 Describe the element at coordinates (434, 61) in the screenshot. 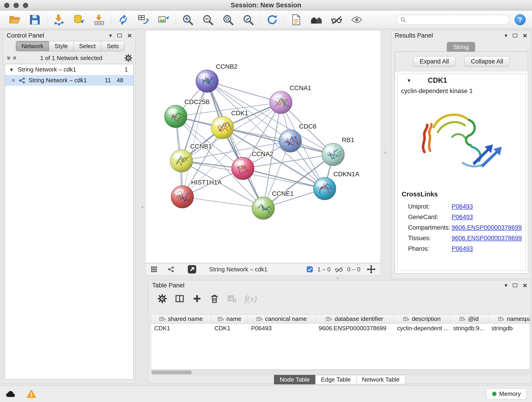

I see `expand-all-button: Expand All` at that location.